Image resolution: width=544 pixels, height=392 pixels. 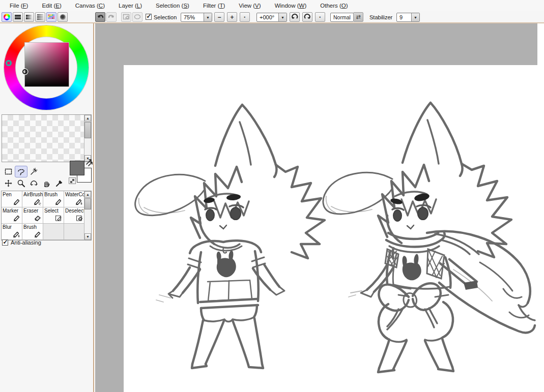 What do you see at coordinates (33, 194) in the screenshot?
I see `brush-label: AirBrush` at bounding box center [33, 194].